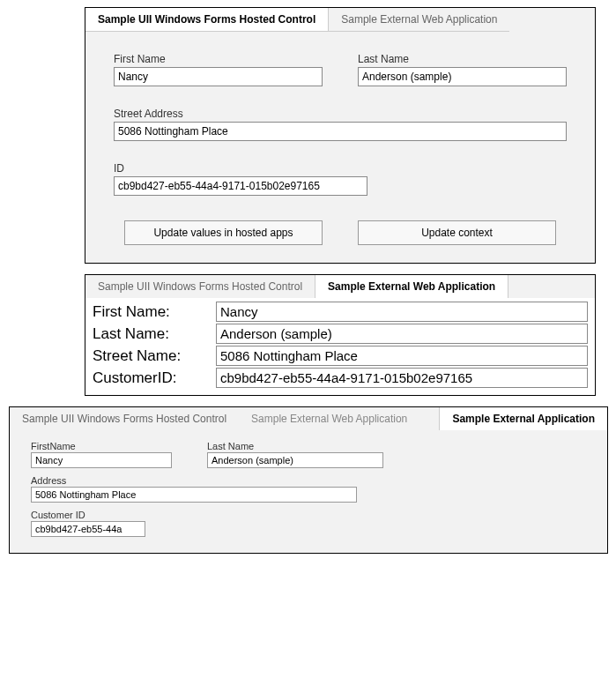 The width and height of the screenshot is (616, 678). What do you see at coordinates (219, 59) in the screenshot?
I see `first-name-label: First Name` at bounding box center [219, 59].